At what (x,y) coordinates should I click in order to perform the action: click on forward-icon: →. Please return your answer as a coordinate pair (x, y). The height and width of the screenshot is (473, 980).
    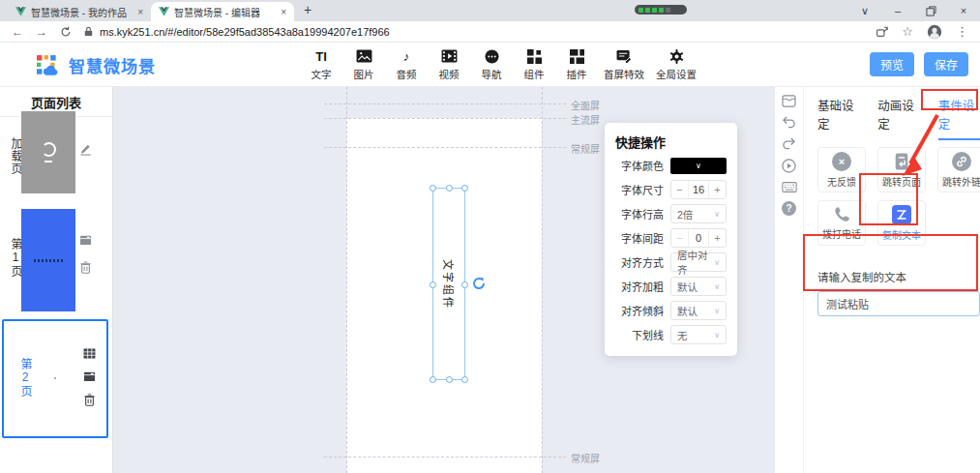
    Looking at the image, I should click on (42, 32).